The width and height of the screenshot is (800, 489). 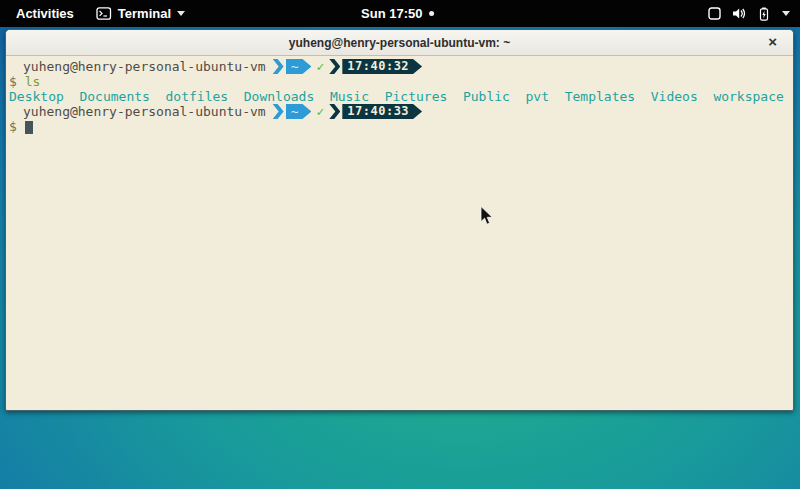 What do you see at coordinates (400, 43) in the screenshot?
I see `window-title: yuheng@henry-personal-ubuntu-vm: ~` at bounding box center [400, 43].